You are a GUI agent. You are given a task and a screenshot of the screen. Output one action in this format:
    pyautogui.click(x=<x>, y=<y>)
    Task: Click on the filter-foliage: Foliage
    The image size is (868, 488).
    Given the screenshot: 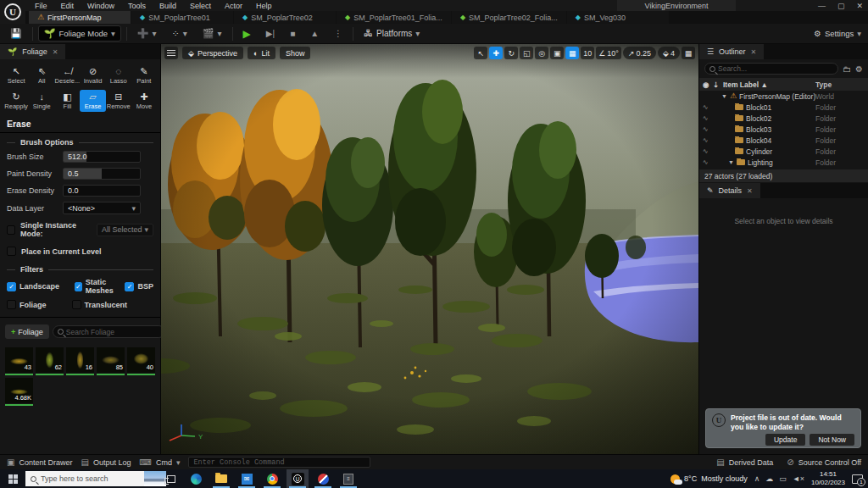 What is the action you would take?
    pyautogui.click(x=27, y=305)
    